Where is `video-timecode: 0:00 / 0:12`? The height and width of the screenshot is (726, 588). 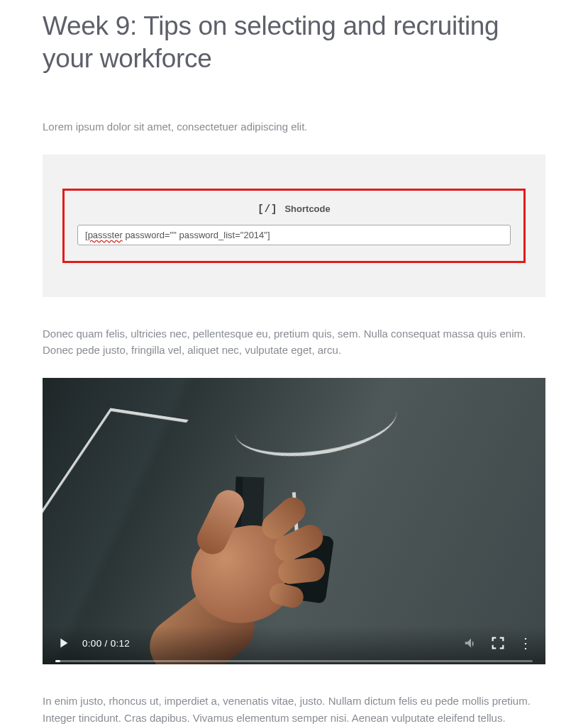
video-timecode: 0:00 / 0:12 is located at coordinates (106, 644).